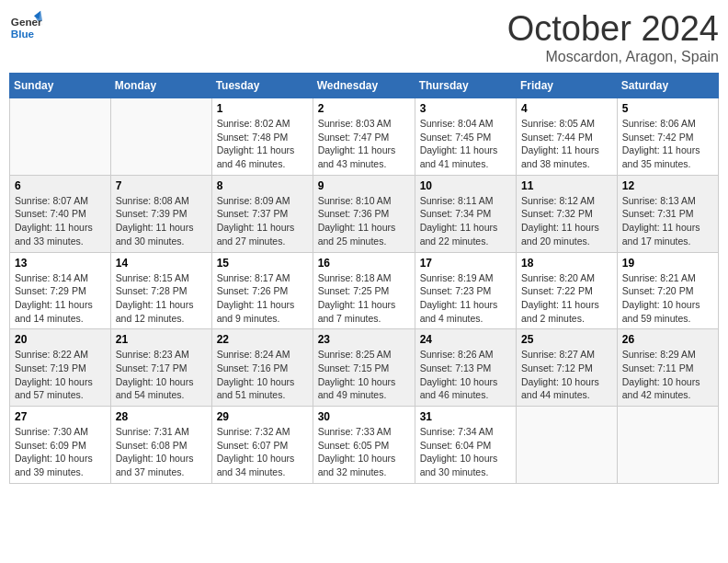 The height and width of the screenshot is (563, 728). What do you see at coordinates (262, 213) in the screenshot?
I see `calendar-cell: 8Sunrise: 8:09 AM Sunset: 7:37 PM Daylig…` at bounding box center [262, 213].